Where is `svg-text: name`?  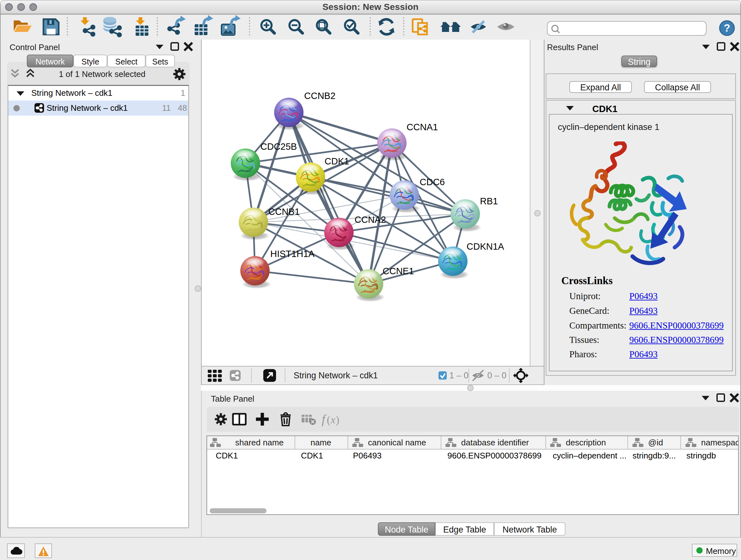
svg-text: name is located at coordinates (321, 442).